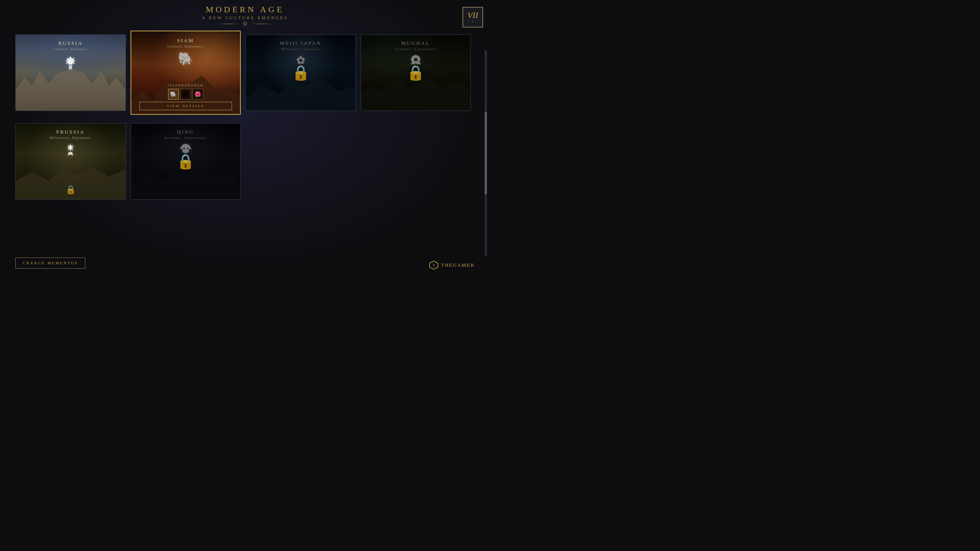  Describe the element at coordinates (70, 132) in the screenshot. I see `culture-name-prussia: PRUSSIA` at that location.